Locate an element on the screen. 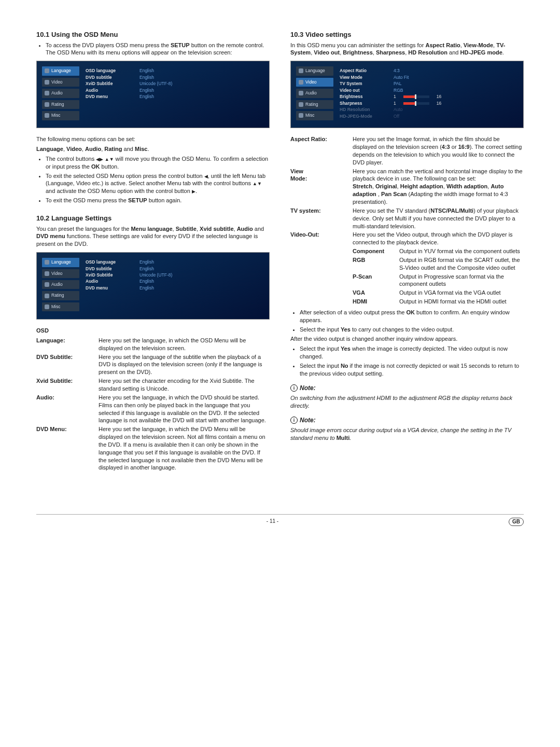 Image resolution: width=560 pixels, height=747 pixels. term: Xvid Subtitle: is located at coordinates (67, 385).